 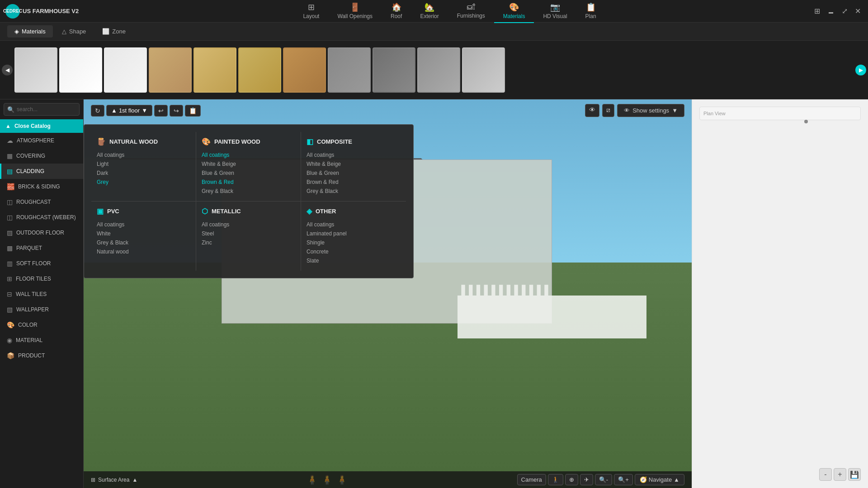 I want to click on top-nav-item-layout: ⊞ Layout, so click(x=311, y=12).